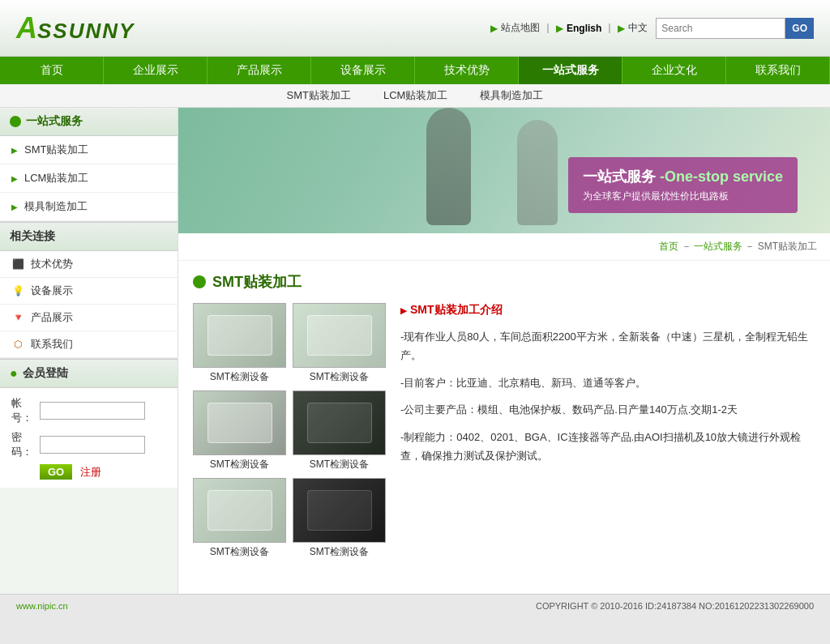 Image resolution: width=830 pixels, height=644 pixels. Describe the element at coordinates (319, 96) in the screenshot. I see `subnav-smt: SMT贴装加工` at that location.